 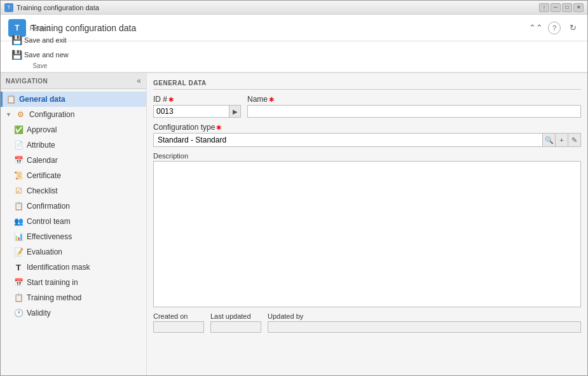 What do you see at coordinates (414, 111) in the screenshot?
I see `name-input` at bounding box center [414, 111].